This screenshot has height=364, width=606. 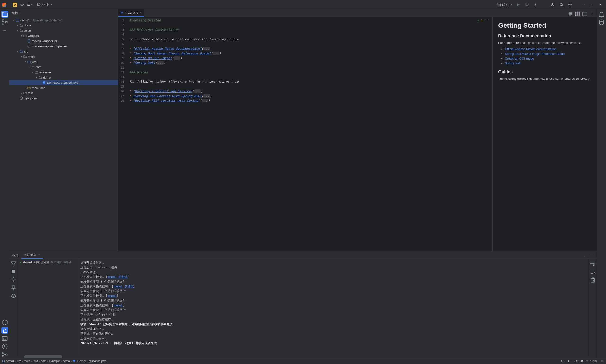 I want to click on readonly-toggle, so click(x=602, y=361).